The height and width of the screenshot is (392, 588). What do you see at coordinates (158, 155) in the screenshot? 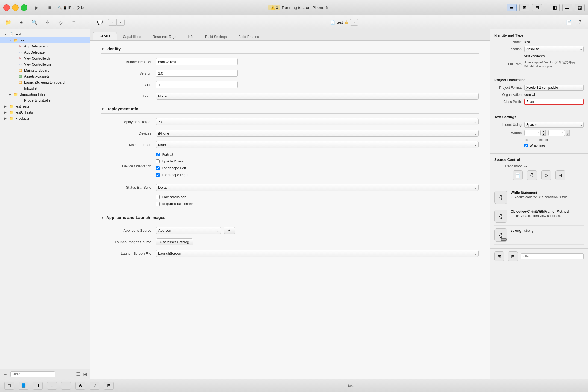
I see `portrait-checkbox` at bounding box center [158, 155].